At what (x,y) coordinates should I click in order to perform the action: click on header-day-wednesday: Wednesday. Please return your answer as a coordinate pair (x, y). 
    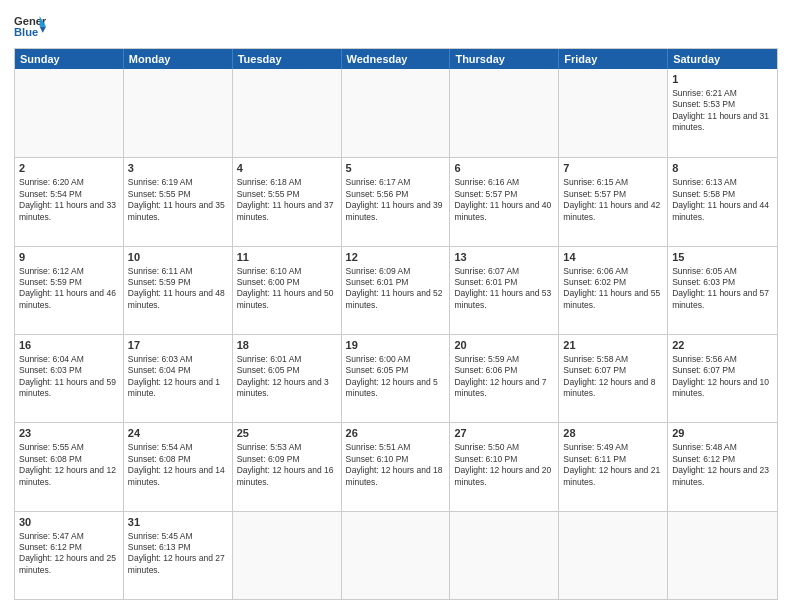
    Looking at the image, I should click on (396, 59).